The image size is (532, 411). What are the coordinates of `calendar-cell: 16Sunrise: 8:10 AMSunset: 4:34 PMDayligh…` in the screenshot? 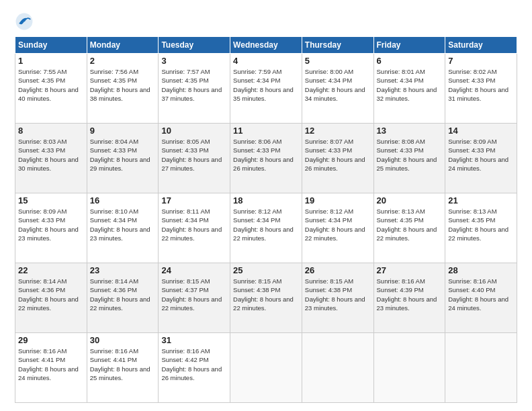 It's located at (122, 228).